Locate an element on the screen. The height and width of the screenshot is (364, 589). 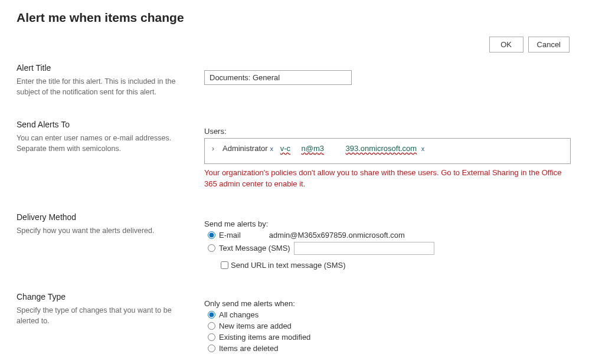
profile-icon: › is located at coordinates (213, 149).